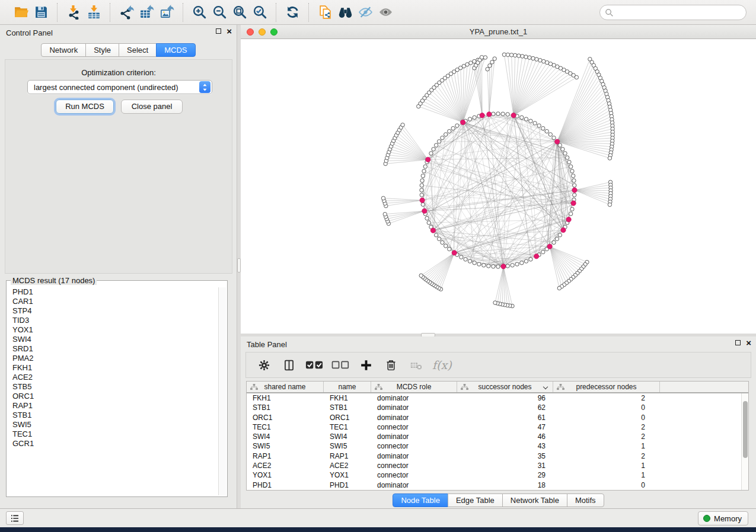 The width and height of the screenshot is (756, 532). What do you see at coordinates (146, 12) in the screenshot?
I see `export-table-button` at bounding box center [146, 12].